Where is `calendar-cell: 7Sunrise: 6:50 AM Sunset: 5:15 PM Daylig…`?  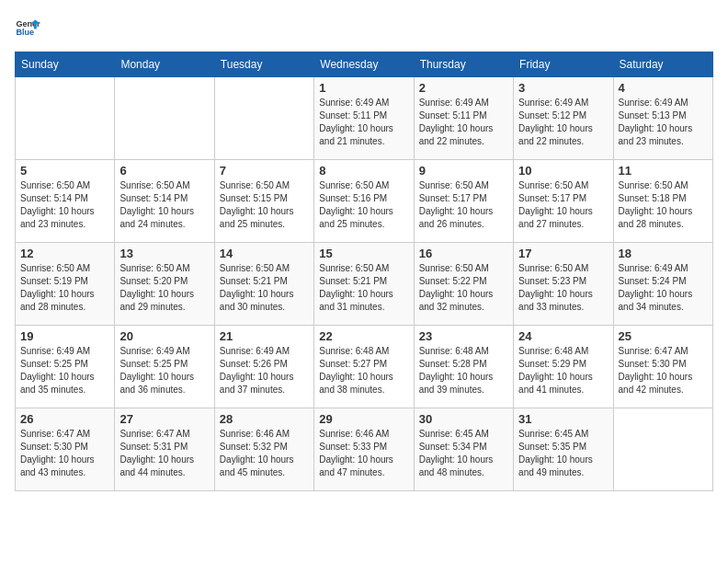 calendar-cell: 7Sunrise: 6:50 AM Sunset: 5:15 PM Daylig… is located at coordinates (264, 201).